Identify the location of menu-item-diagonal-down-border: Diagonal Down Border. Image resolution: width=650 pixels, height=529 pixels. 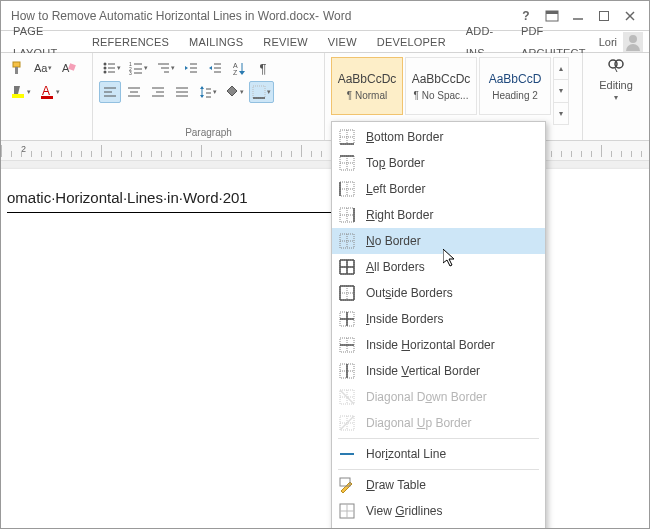
(438, 397).